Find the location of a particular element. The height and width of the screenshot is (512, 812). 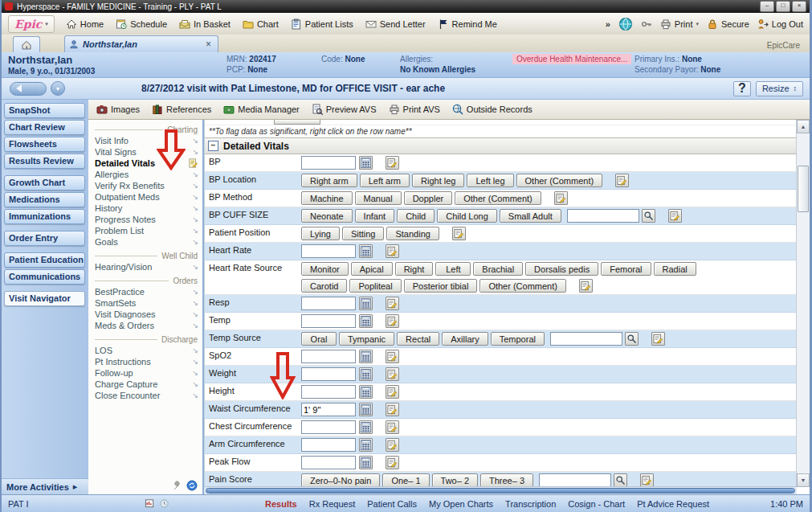

sidebar-item-immunizations: Immunizations is located at coordinates (45, 217).